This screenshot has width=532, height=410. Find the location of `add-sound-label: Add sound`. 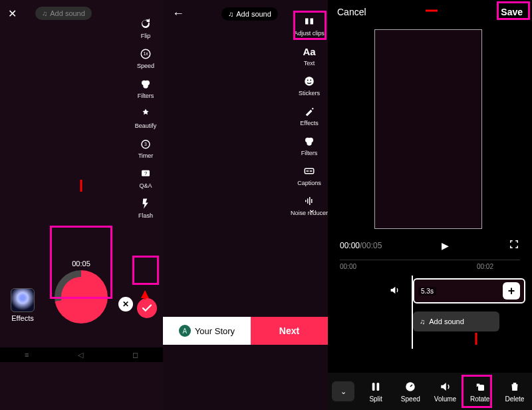

add-sound-label: Add sound is located at coordinates (254, 14).